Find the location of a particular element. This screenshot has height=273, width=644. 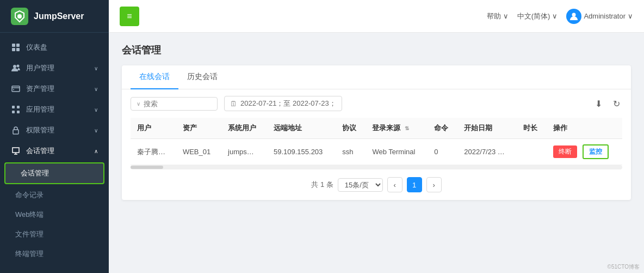

prev-page-button: ‹ is located at coordinates (395, 185).